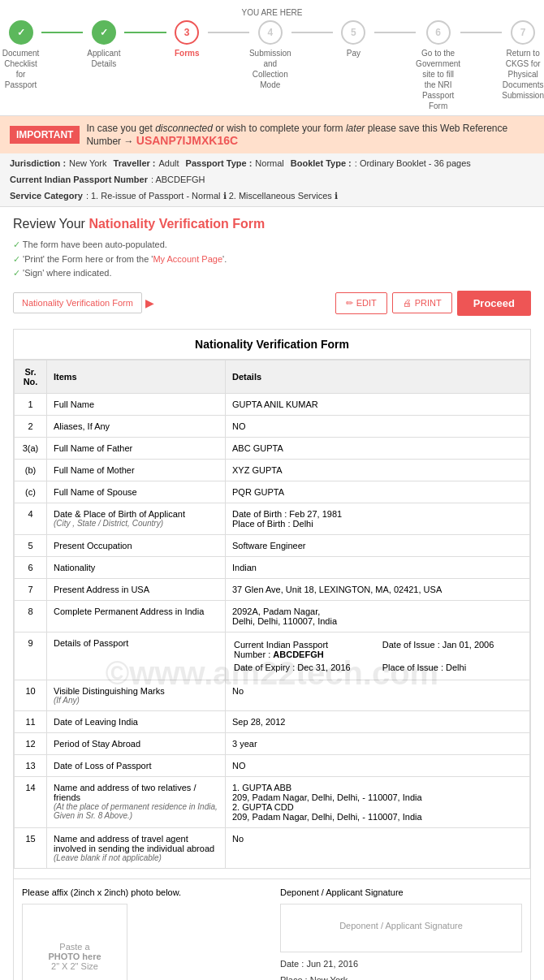 Image resolution: width=544 pixels, height=980 pixels. Describe the element at coordinates (31, 765) in the screenshot. I see `cell-sr: 13` at that location.